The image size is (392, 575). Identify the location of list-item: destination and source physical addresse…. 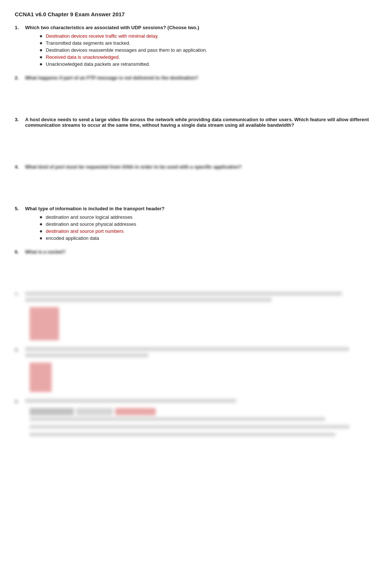
(209, 224).